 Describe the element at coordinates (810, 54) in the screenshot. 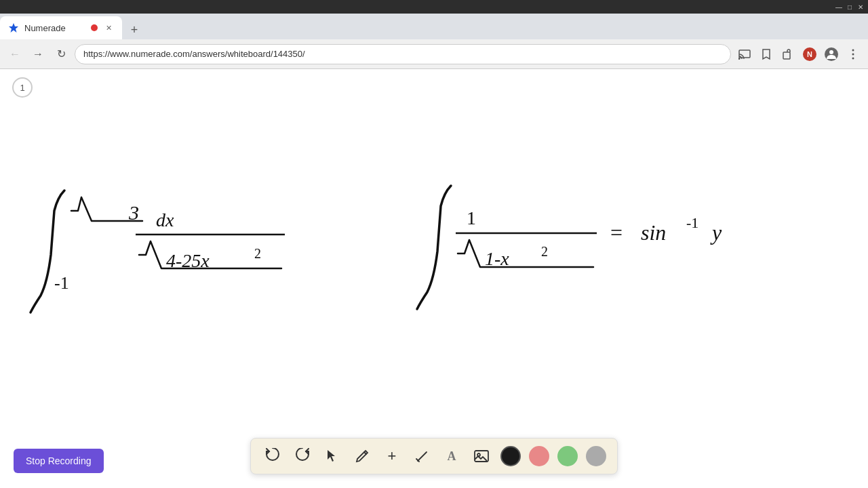

I see `svg-text: N` at that location.